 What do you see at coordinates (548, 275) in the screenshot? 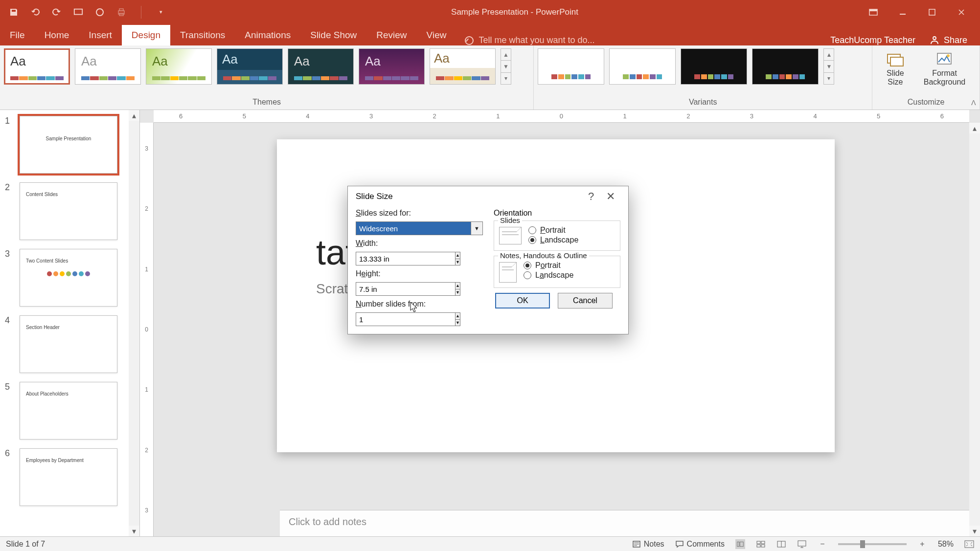
I see `notes-landscape-radio: Landscape` at bounding box center [548, 275].